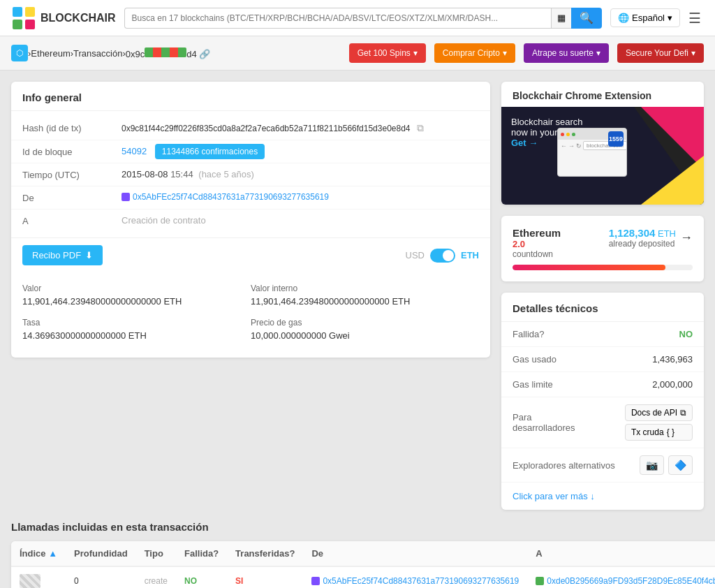 The image size is (715, 588). Describe the element at coordinates (126, 197) in the screenshot. I see `address-icon` at that location.